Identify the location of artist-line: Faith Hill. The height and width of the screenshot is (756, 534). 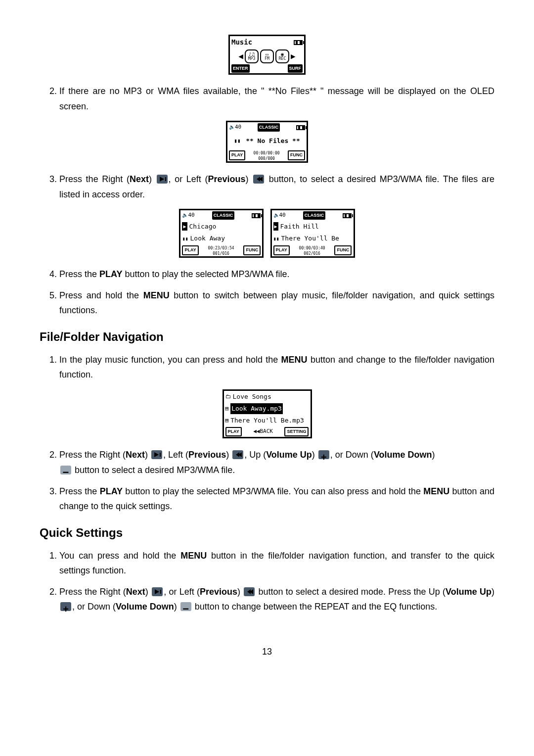
(300, 227).